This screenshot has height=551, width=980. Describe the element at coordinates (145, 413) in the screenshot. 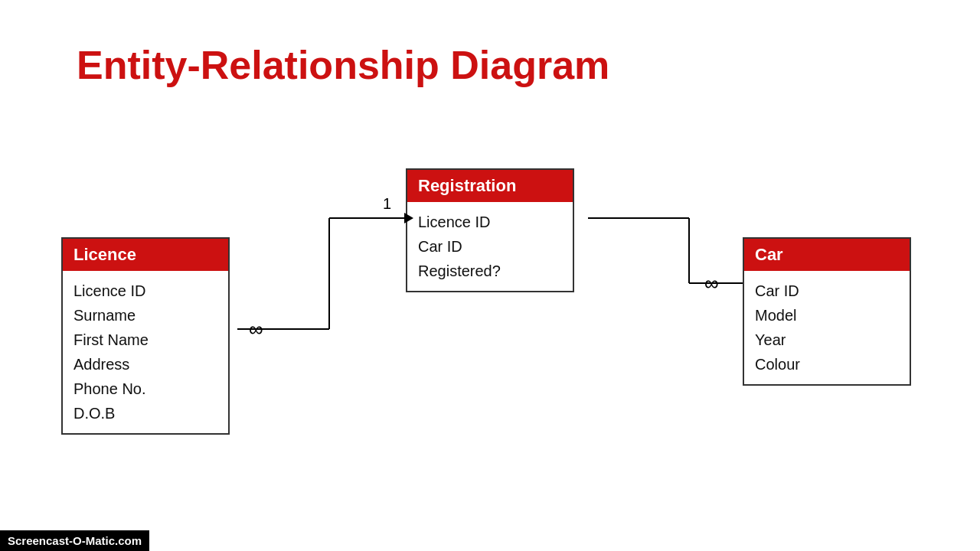

I see `licence-field-6: D.O.B` at that location.